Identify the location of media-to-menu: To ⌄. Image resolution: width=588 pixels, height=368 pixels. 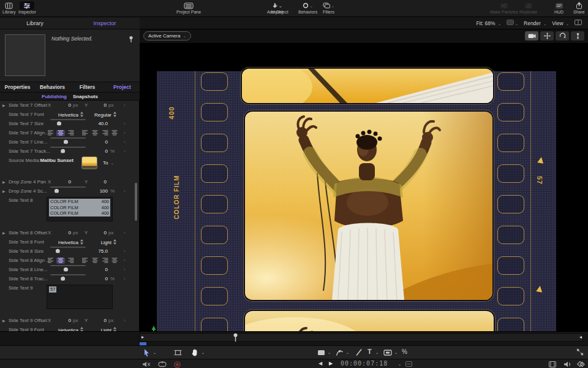
(110, 163).